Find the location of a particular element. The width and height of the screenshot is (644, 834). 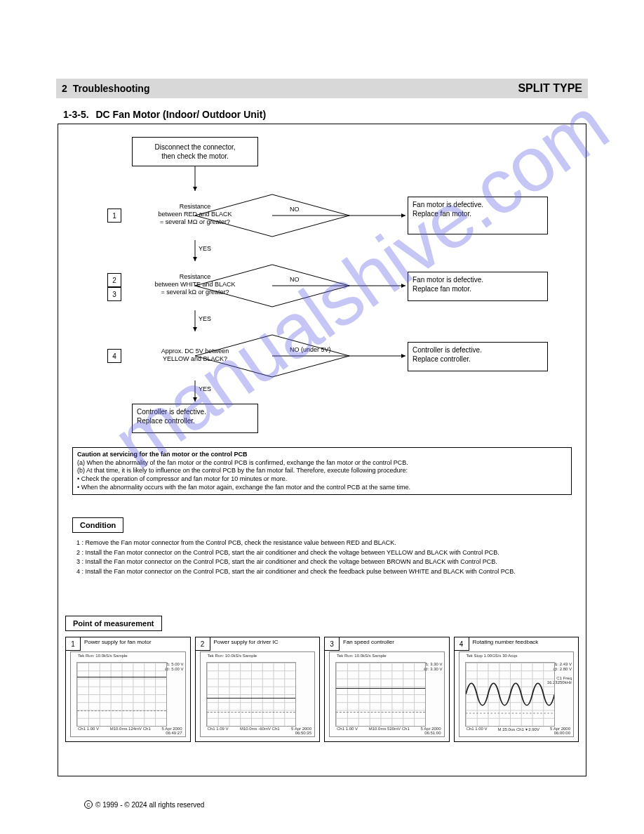

caution-box: Caution at servicing for the fan motor o… is located at coordinates (322, 471).